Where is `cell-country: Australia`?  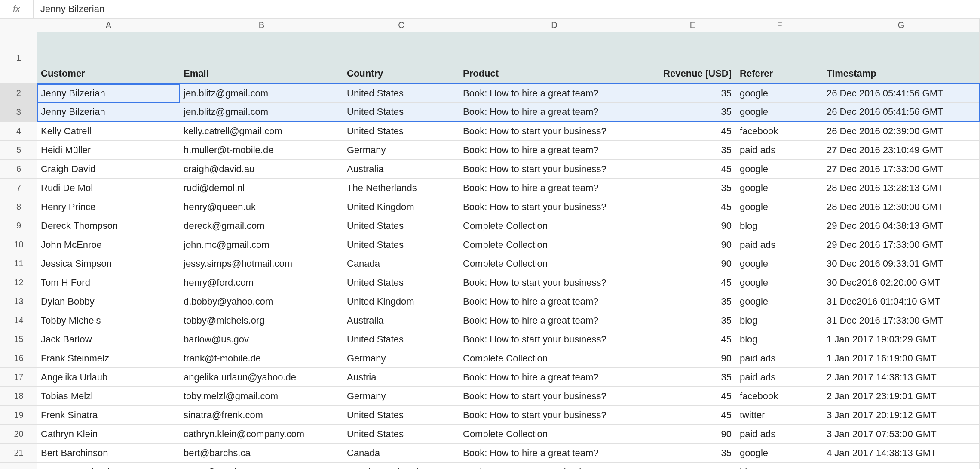
cell-country: Australia is located at coordinates (401, 321).